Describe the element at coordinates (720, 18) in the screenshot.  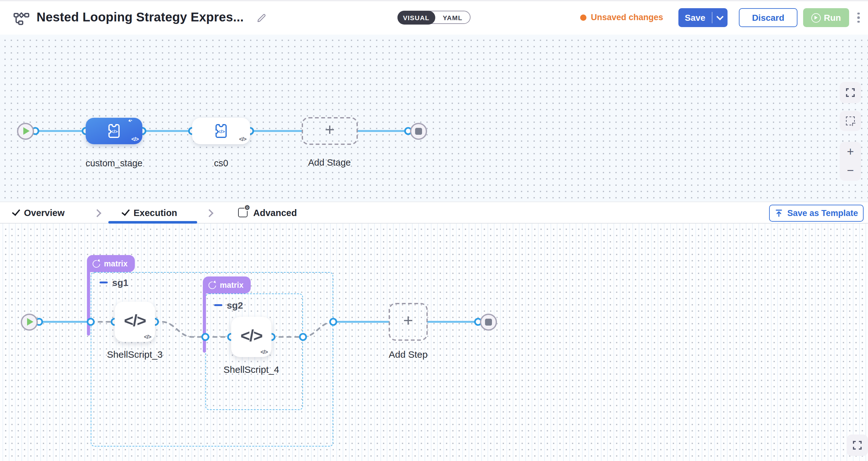
I see `save-dropdown-button` at that location.